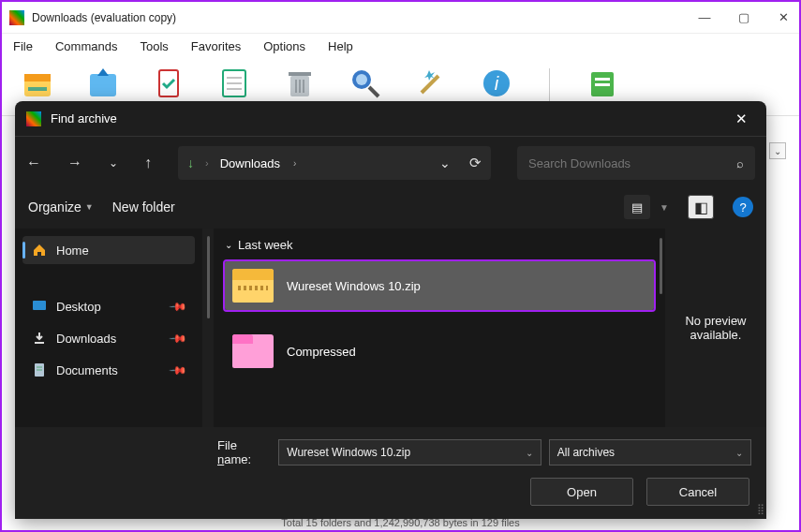 This screenshot has height=532, width=801. Describe the element at coordinates (103, 85) in the screenshot. I see `extract-icon` at that location.